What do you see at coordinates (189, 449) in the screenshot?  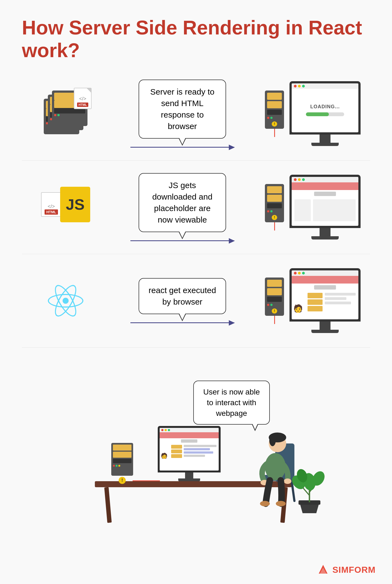 I see `desk-monitor: 🧑` at bounding box center [189, 449].